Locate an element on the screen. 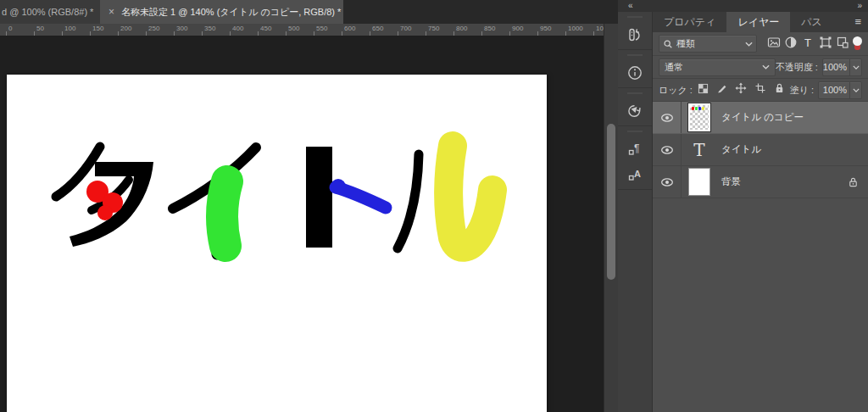  close-tab-icon: × is located at coordinates (112, 12).